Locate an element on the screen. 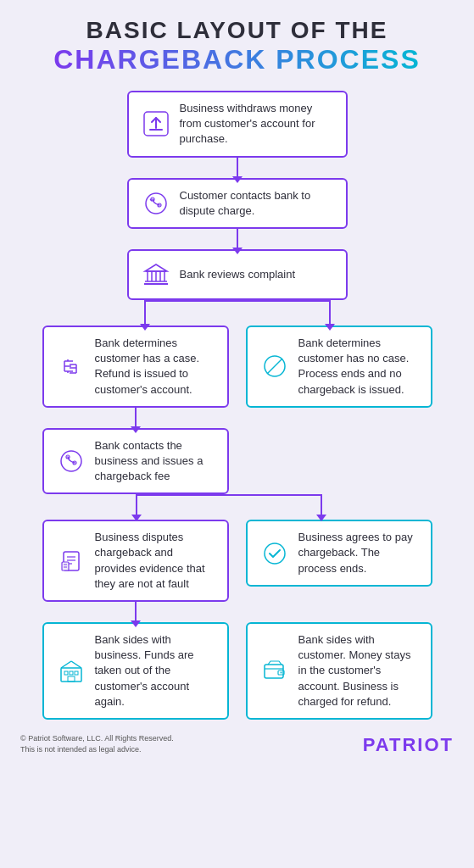 The image size is (474, 868). copyright-text: © Patriot Software, LLC. All Rights Rese… is located at coordinates (97, 739).